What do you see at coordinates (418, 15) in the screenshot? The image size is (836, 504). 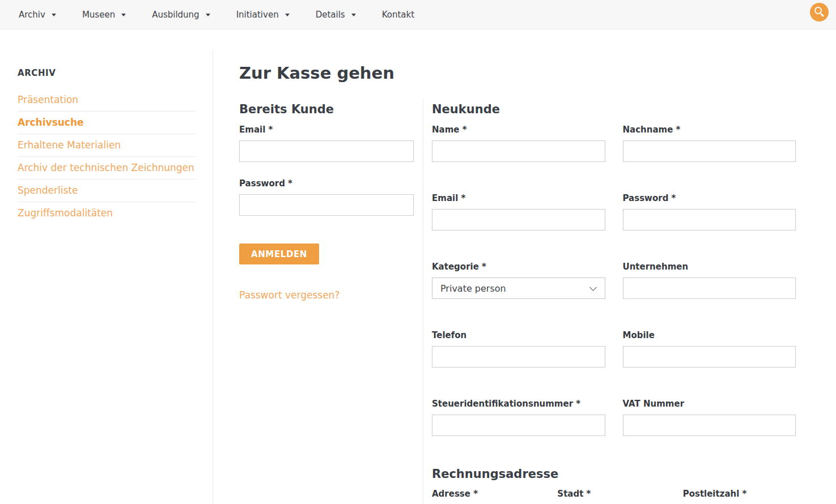 I see `top-header: Archiv Museen Ausbildung Initiativen Det…` at bounding box center [418, 15].